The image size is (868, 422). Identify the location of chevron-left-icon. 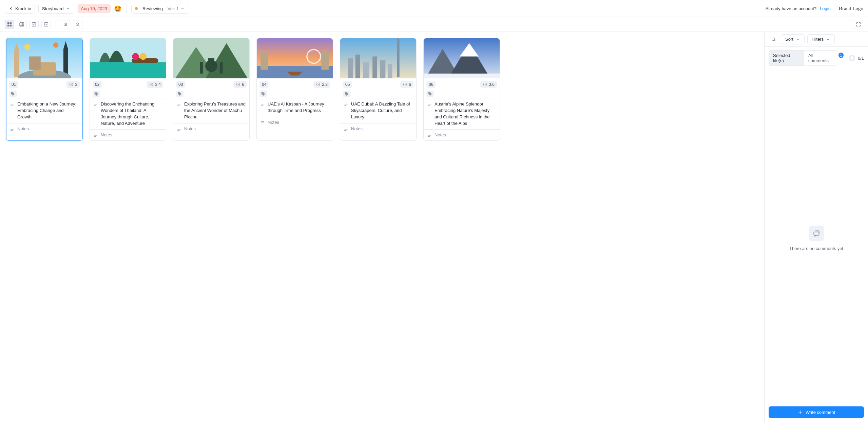
(11, 8).